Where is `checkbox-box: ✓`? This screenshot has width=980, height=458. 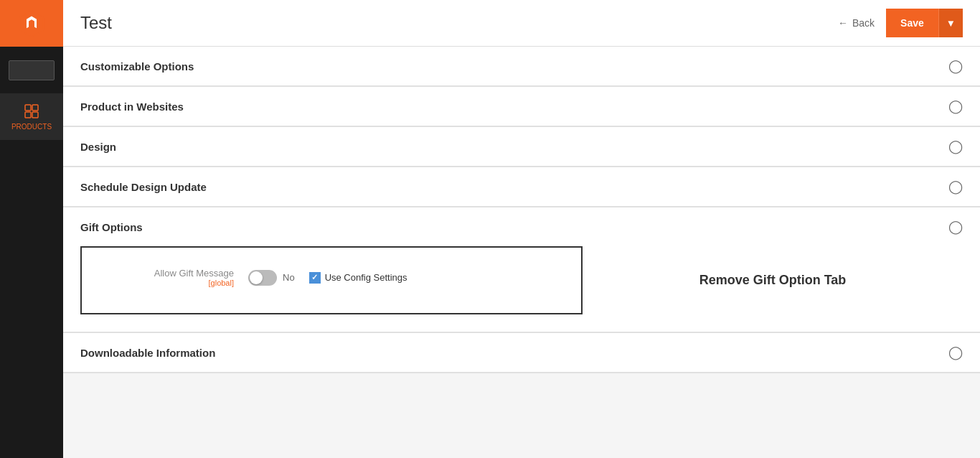
checkbox-box: ✓ is located at coordinates (315, 278).